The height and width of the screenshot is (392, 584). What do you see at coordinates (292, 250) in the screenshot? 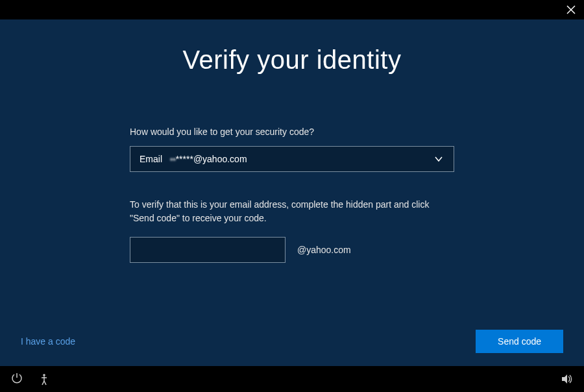
I see `email-row: @yahoo.com` at bounding box center [292, 250].